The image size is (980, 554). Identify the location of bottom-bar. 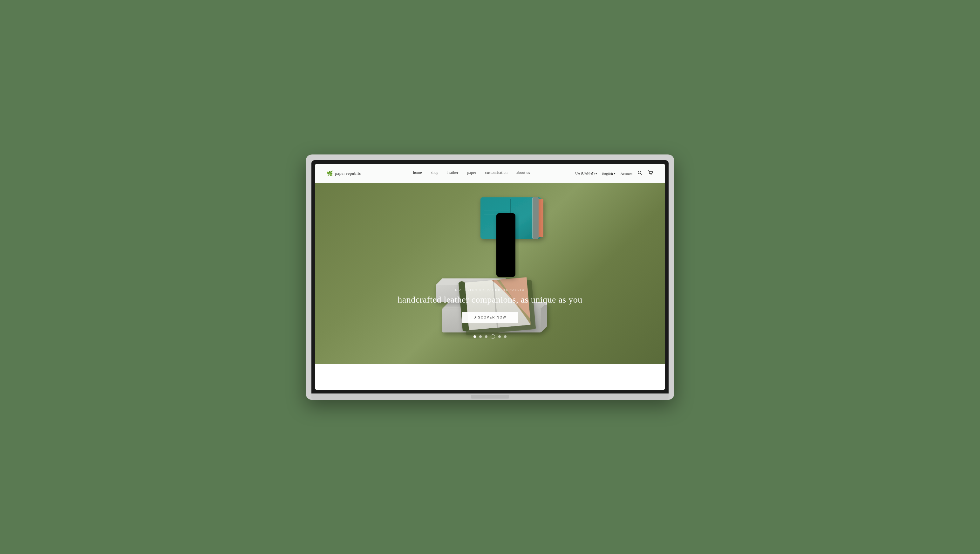
(490, 377).